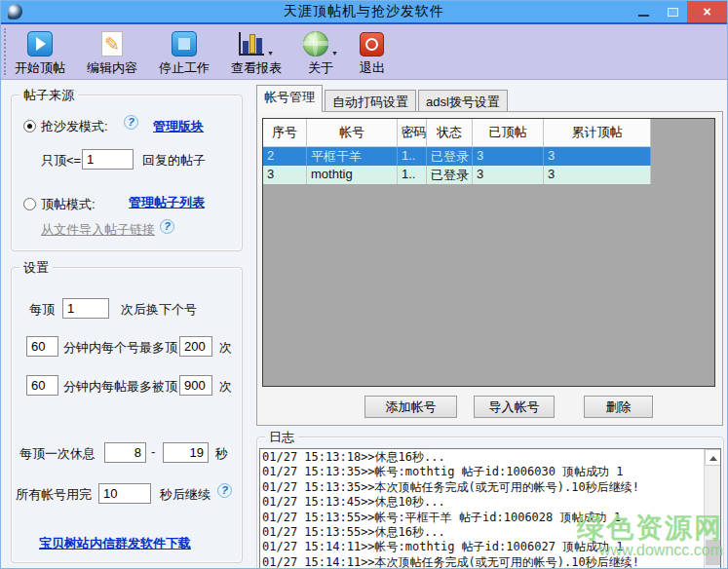 This screenshot has width=728, height=569. I want to click on maximize-button, so click(672, 12).